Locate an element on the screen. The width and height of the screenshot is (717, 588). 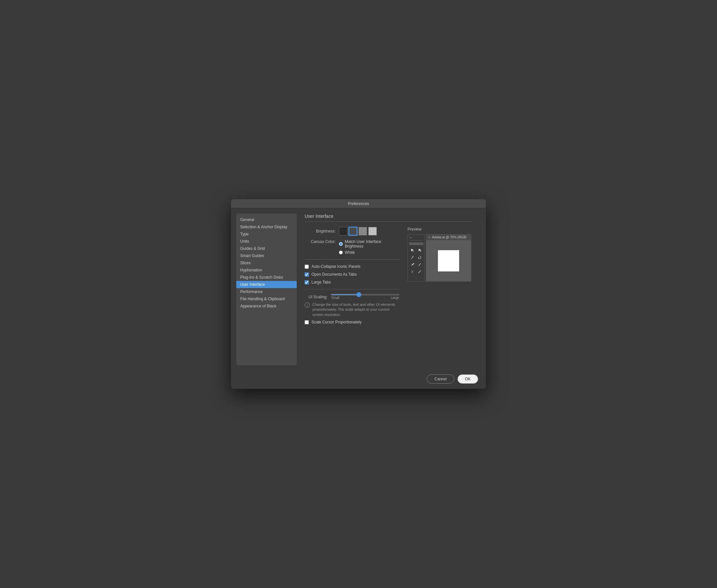
title-bar: Preferences is located at coordinates (358, 204).